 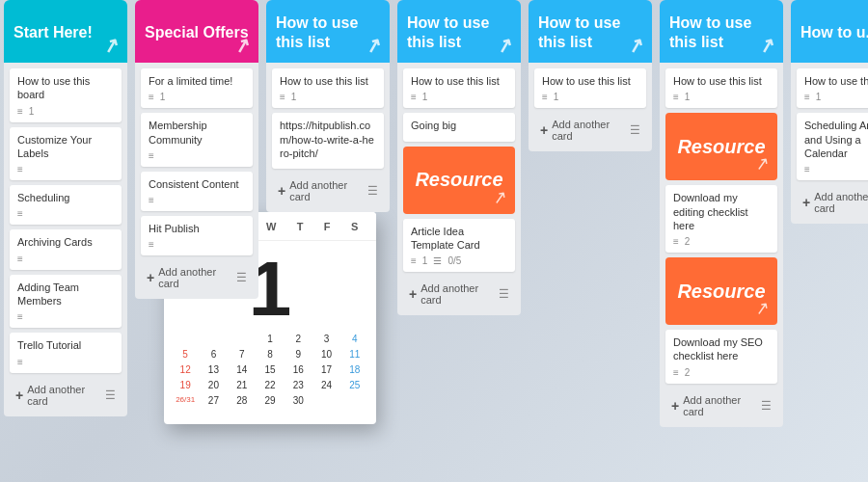 I want to click on card-title: Customize Your Labels, so click(x=66, y=147).